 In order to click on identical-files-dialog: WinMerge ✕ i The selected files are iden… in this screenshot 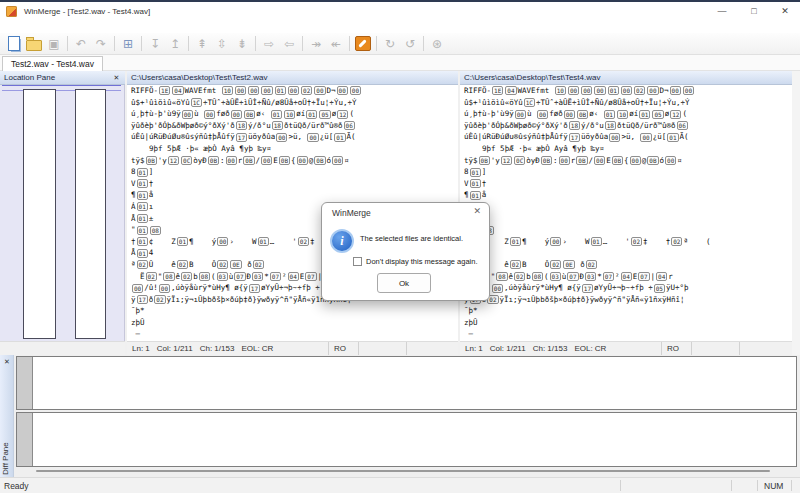, I will do `click(406, 252)`.